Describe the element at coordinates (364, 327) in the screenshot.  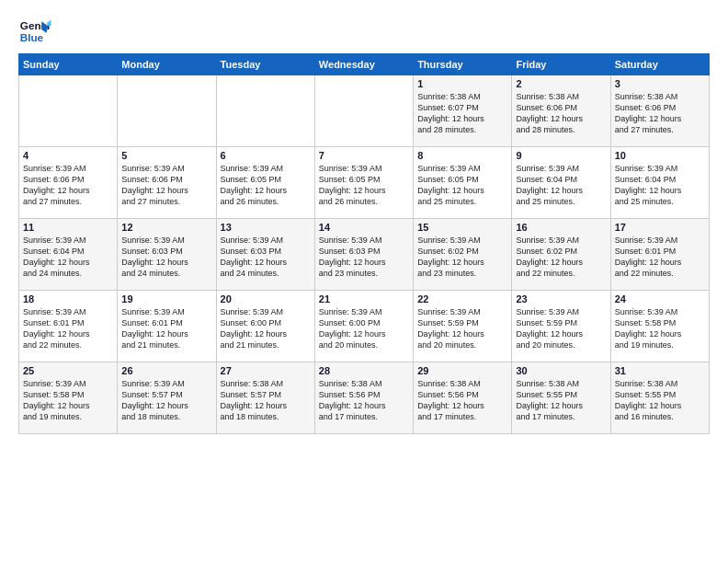
I see `day-cell: 21Sunrise: 5:39 AM Sunset: 6:00 PM Dayli…` at that location.